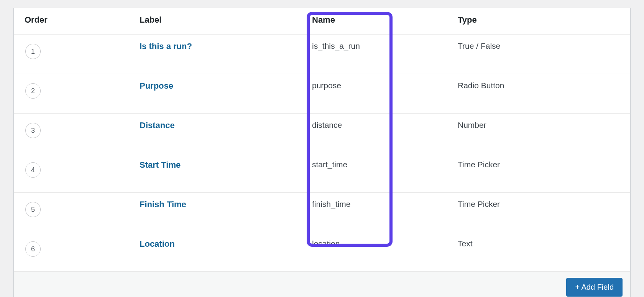 This screenshot has height=297, width=644. I want to click on field-name-cell: distance, so click(374, 134).